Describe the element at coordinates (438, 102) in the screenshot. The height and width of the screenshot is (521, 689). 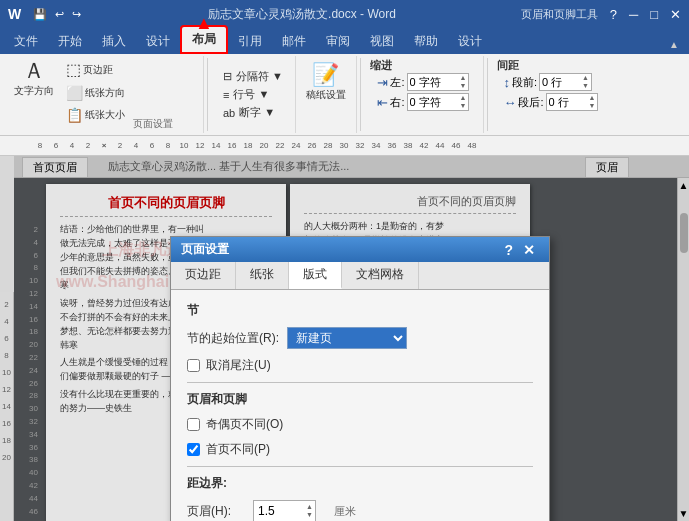
I see `indent-right-spin: ▲ ▼` at that location.